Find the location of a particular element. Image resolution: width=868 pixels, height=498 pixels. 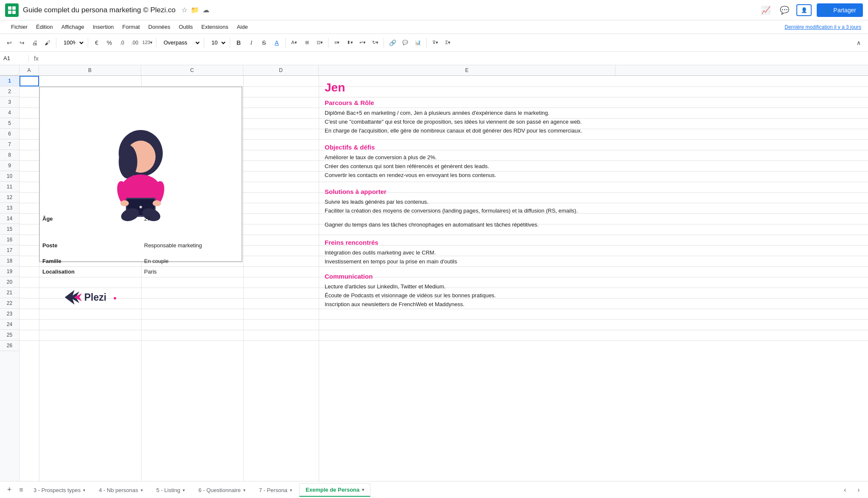

row-num-20: 20 is located at coordinates (9, 282).